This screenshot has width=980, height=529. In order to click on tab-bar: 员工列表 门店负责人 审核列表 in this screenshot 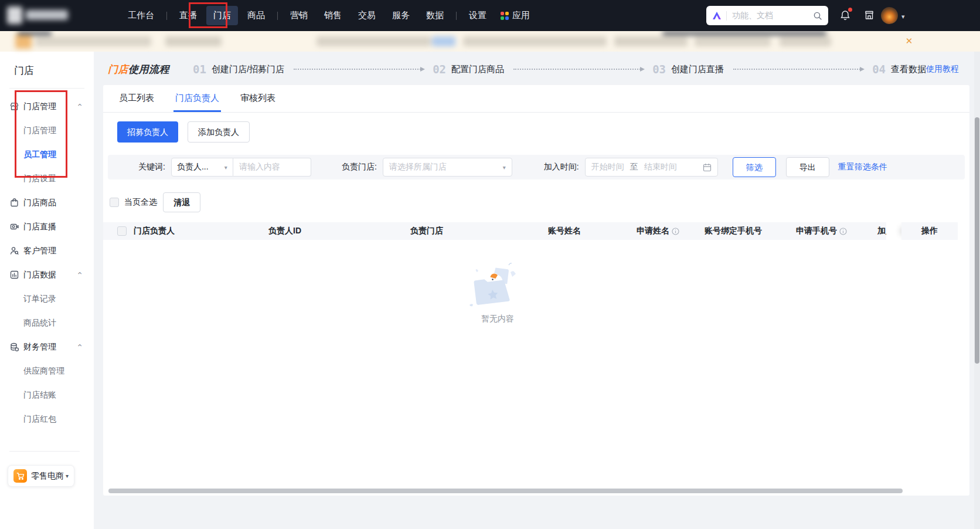, I will do `click(536, 99)`.